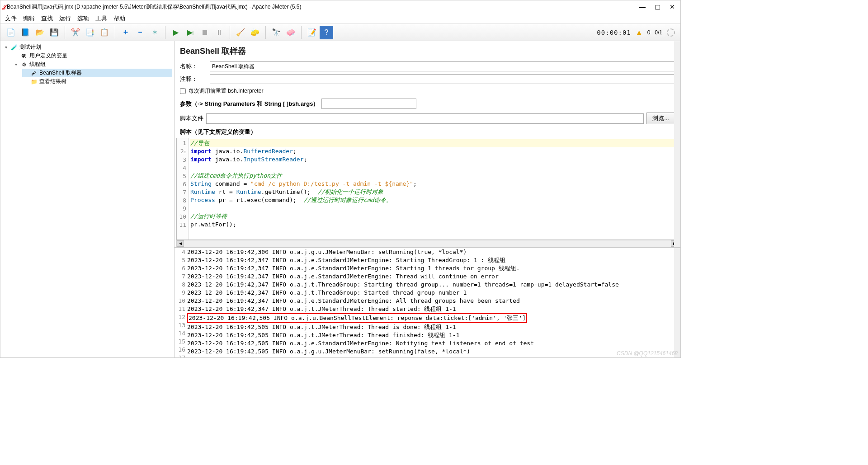  What do you see at coordinates (87, 47) in the screenshot?
I see `tree-root: ▾ 🧪 测试计划` at bounding box center [87, 47].